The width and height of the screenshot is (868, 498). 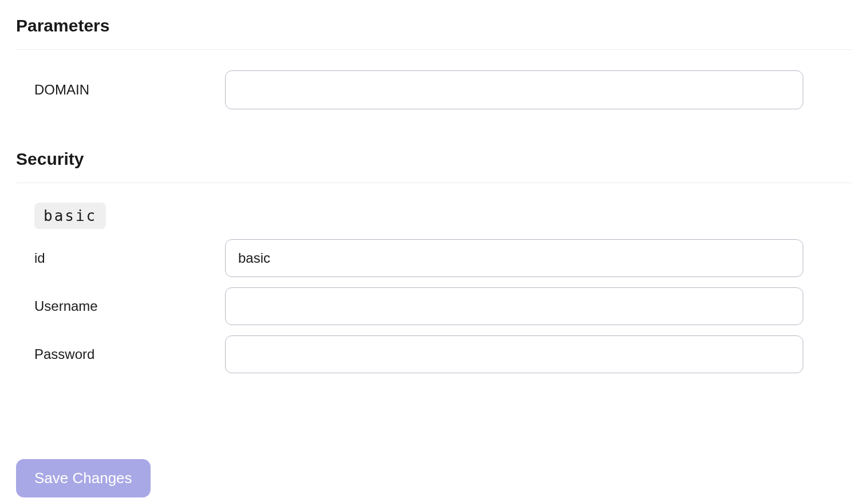 What do you see at coordinates (434, 166) in the screenshot?
I see `security-heading: Security` at bounding box center [434, 166].